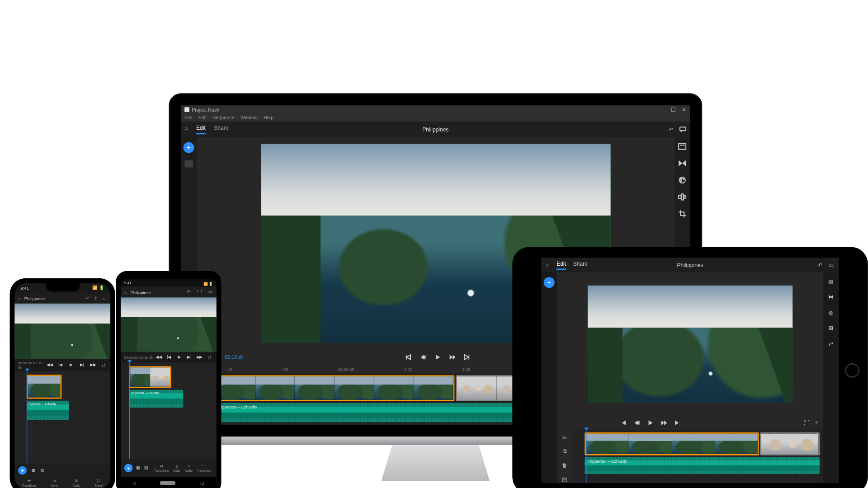  What do you see at coordinates (269, 118) in the screenshot?
I see `menu-help: Help` at bounding box center [269, 118].